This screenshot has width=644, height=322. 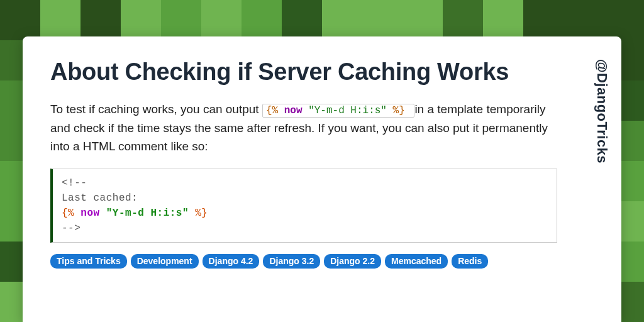 What do you see at coordinates (602, 111) in the screenshot?
I see `handle: @DjangoTricks` at bounding box center [602, 111].